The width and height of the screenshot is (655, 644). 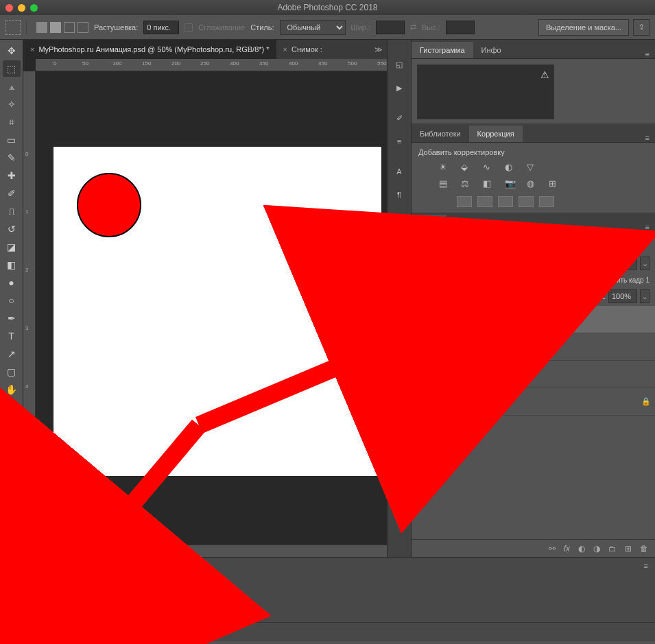 What do you see at coordinates (56, 632) in the screenshot?
I see `loop-select: Однократно` at bounding box center [56, 632].